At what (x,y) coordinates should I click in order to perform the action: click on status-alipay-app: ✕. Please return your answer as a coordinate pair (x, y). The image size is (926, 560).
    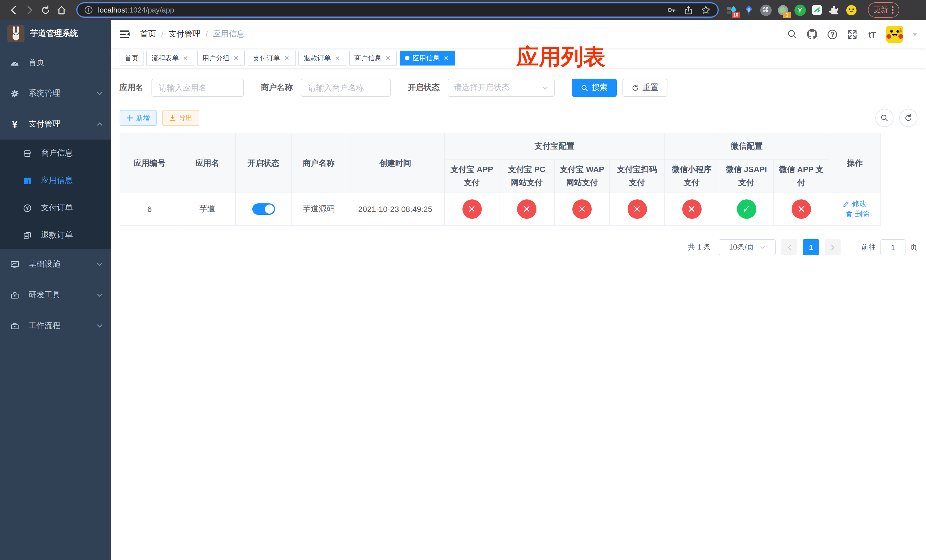
    Looking at the image, I should click on (472, 209).